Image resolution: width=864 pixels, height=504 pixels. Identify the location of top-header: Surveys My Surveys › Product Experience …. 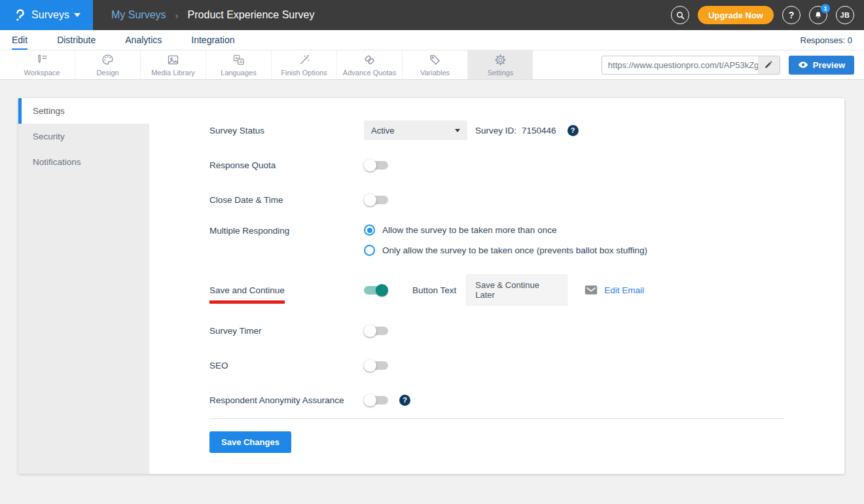
(432, 15).